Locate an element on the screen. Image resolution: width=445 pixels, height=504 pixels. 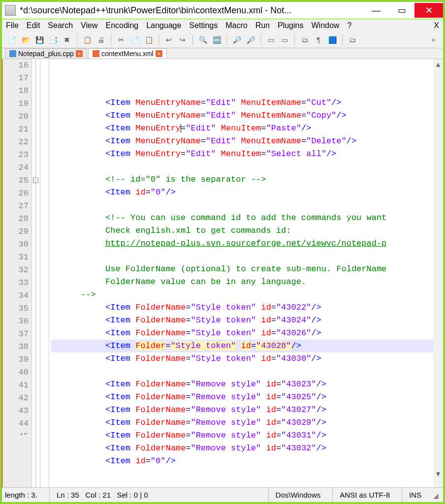
line-number-gutter: 1617181920212223242526272829303132333435… is located at coordinates (17, 273).